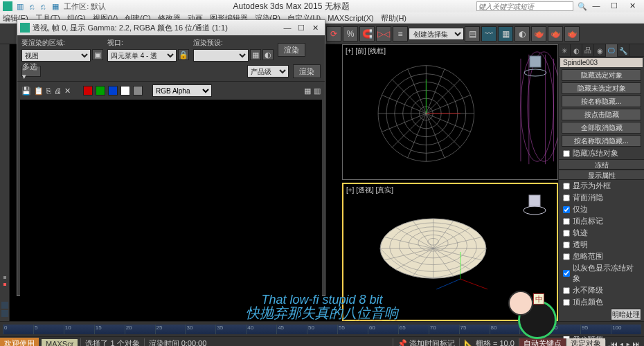  What do you see at coordinates (113, 91) in the screenshot?
I see `blue-channel-swatch` at bounding box center [113, 91].